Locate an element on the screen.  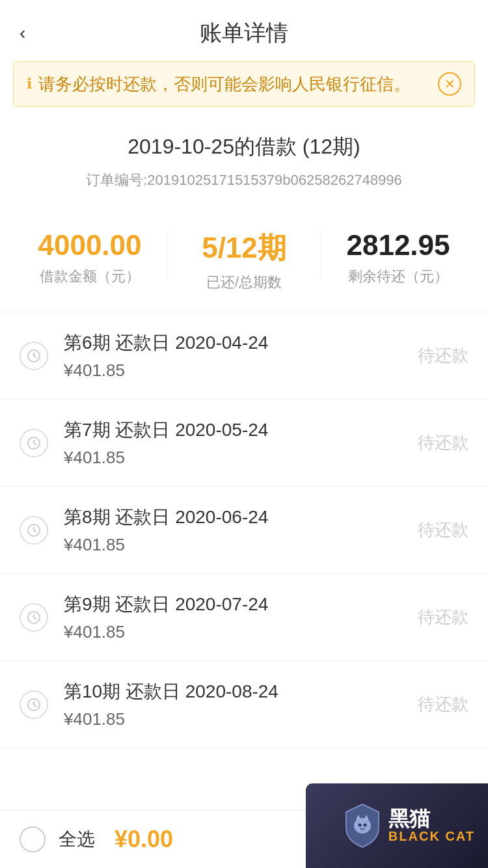
paid-periods-label: 已还/总期数 is located at coordinates (244, 282).